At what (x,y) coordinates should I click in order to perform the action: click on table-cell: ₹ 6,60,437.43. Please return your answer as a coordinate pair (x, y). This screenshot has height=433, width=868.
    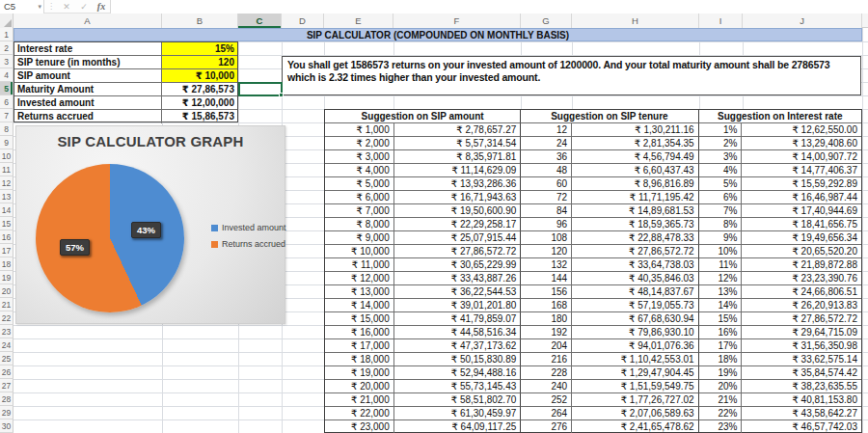
    Looking at the image, I should click on (636, 171).